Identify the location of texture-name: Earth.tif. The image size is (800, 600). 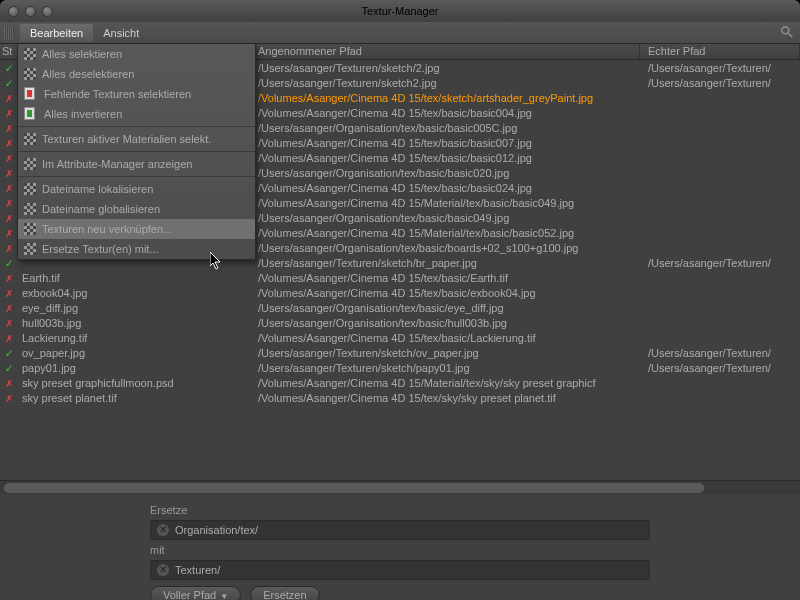
(134, 278).